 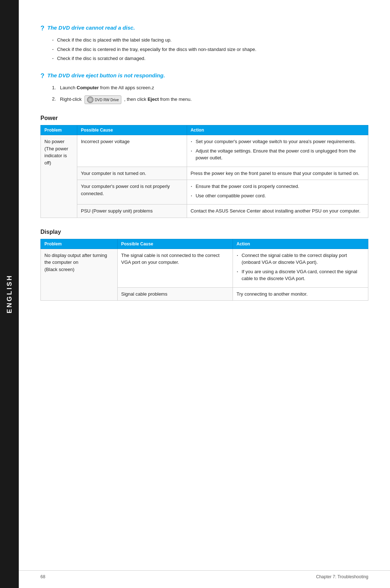 What do you see at coordinates (132, 211) in the screenshot?
I see `power-cause-4: PSU (Power supply unit) problems` at bounding box center [132, 211].